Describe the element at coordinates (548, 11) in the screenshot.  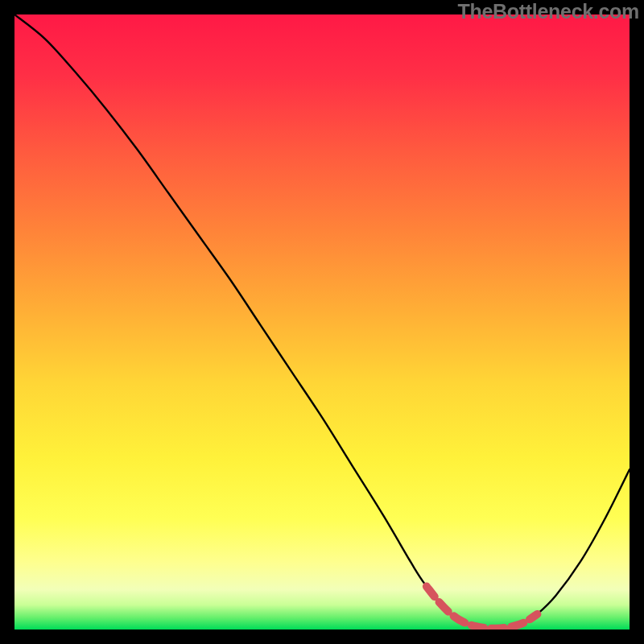
I see `watermark-text: TheBottleneck.com` at that location.